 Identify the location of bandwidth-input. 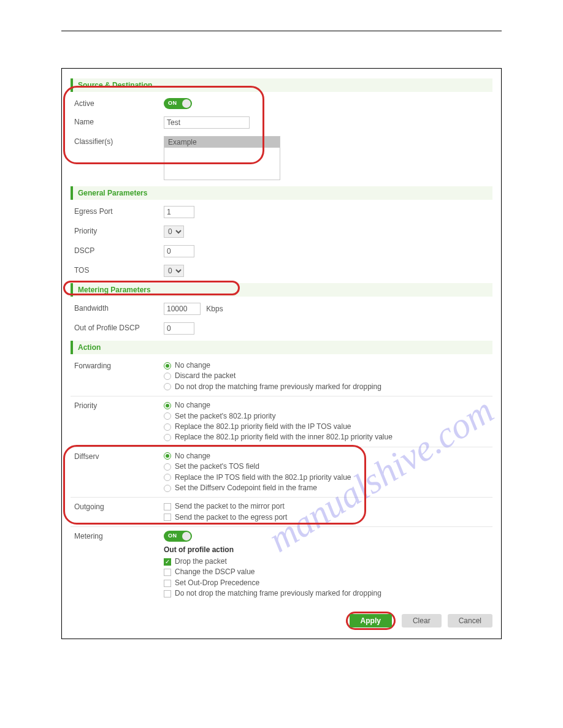
(182, 309).